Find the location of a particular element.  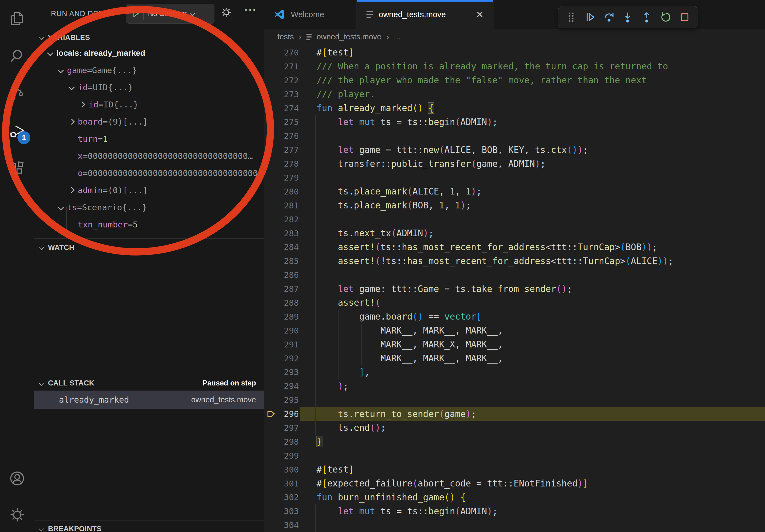

call-stack-frame: already_marked owned_tests.move is located at coordinates (149, 399).